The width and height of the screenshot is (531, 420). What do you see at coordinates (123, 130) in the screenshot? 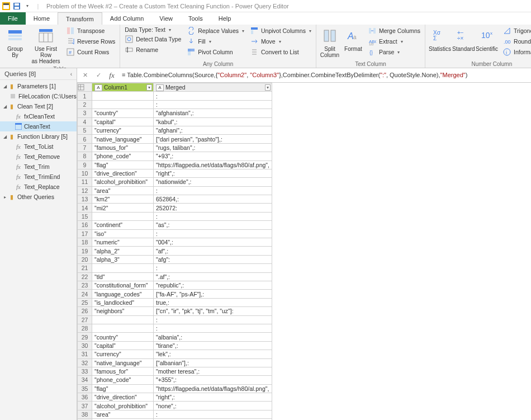
I see `cell-column1: "currency"` at bounding box center [123, 130].